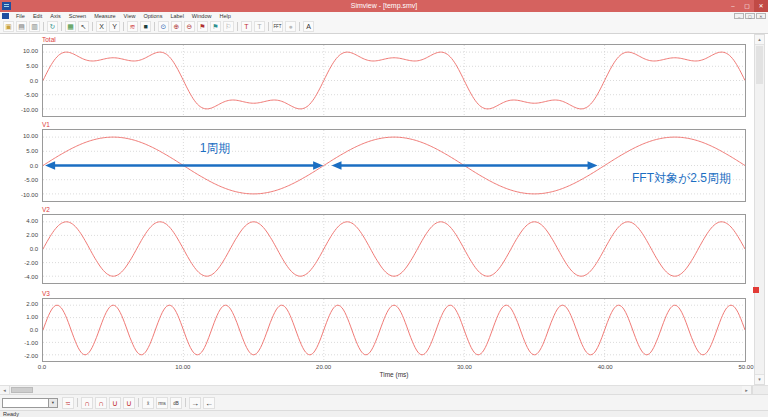  What do you see at coordinates (115, 403) in the screenshot?
I see `local-min-icon: ∪` at bounding box center [115, 403].